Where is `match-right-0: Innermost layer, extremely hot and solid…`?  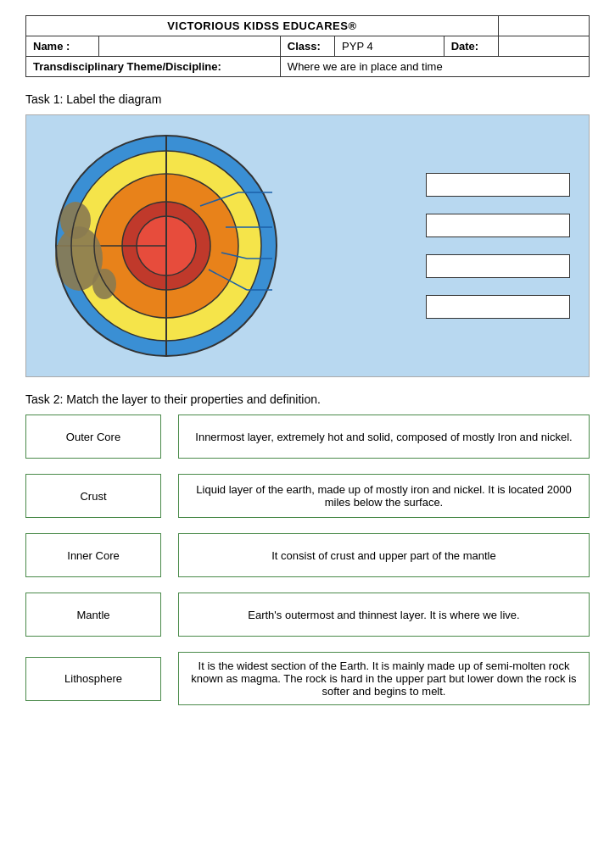 match-right-0: Innermost layer, extremely hot and solid… is located at coordinates (383, 437).